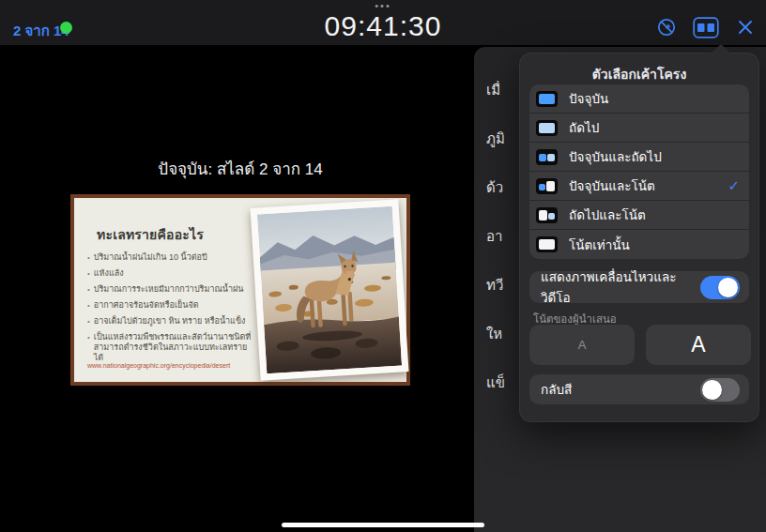 The height and width of the screenshot is (532, 766). I want to click on layout-option-current-next: ปัจจุบันและถัดไป, so click(639, 158).